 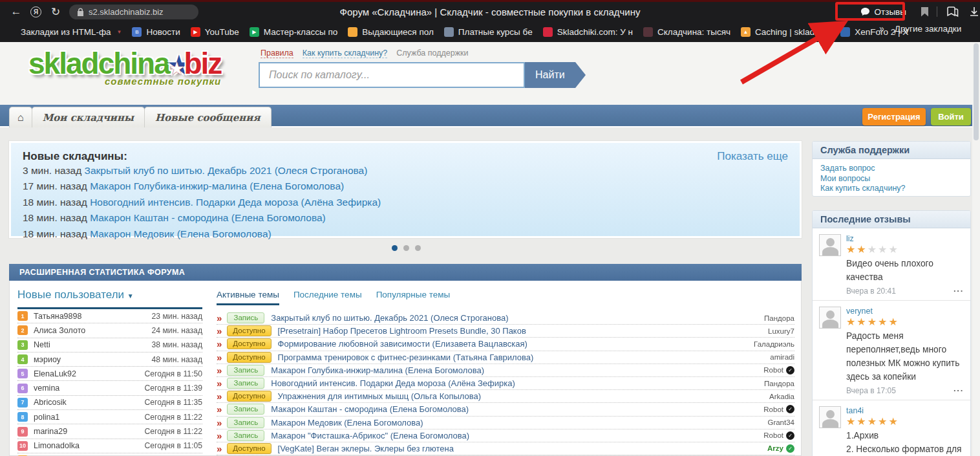 What do you see at coordinates (905, 411) in the screenshot?
I see `reviewer-name-link: tan4i` at bounding box center [905, 411].